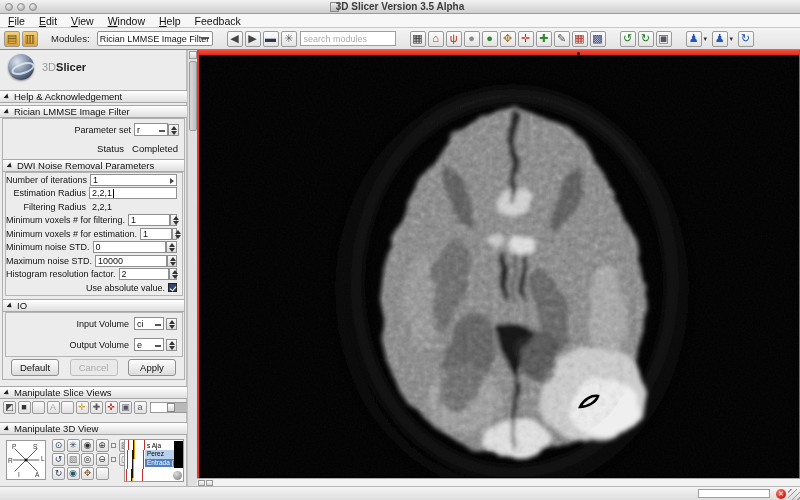 The image size is (800, 500). I want to click on maximum-noise-std-input: 10000, so click(131, 261).